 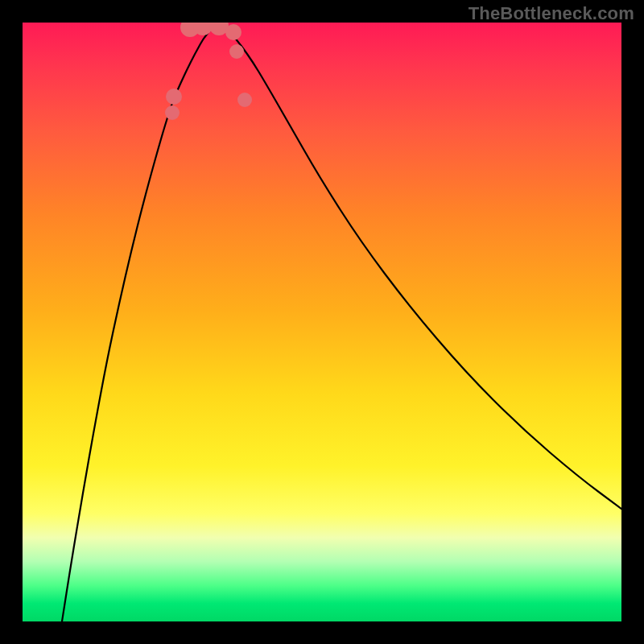 I want to click on marker-group, so click(x=208, y=71).